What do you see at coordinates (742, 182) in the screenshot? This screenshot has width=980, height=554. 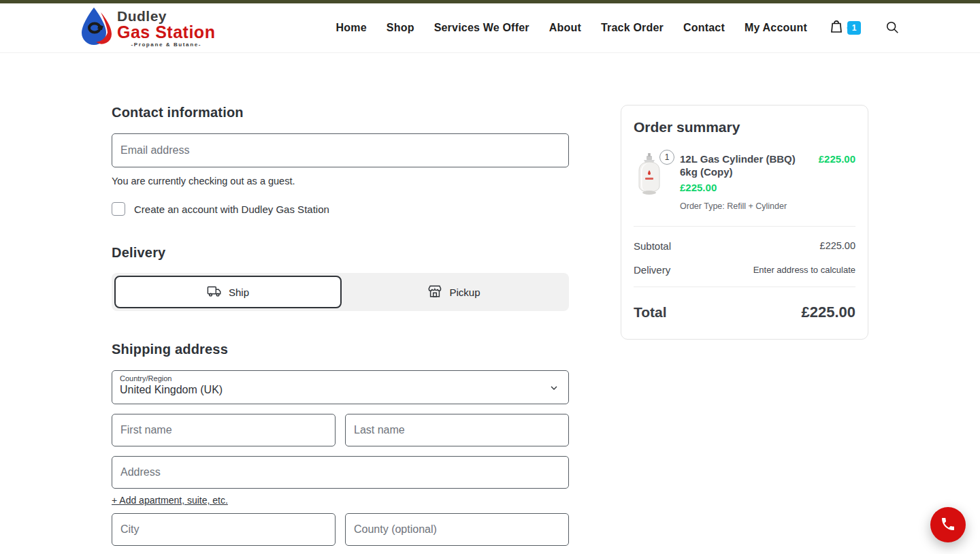 I see `product-info: 12L Gas Cylinder (BBQ) 6kg (Copy) £225.0…` at bounding box center [742, 182].